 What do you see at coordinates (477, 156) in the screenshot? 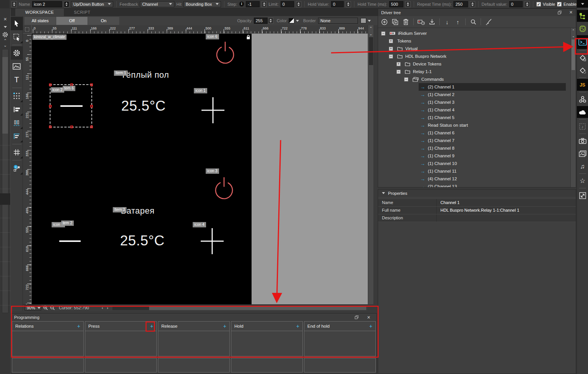
I see `tree-item--1-channel-9: →(1) Channel 9` at bounding box center [477, 156].